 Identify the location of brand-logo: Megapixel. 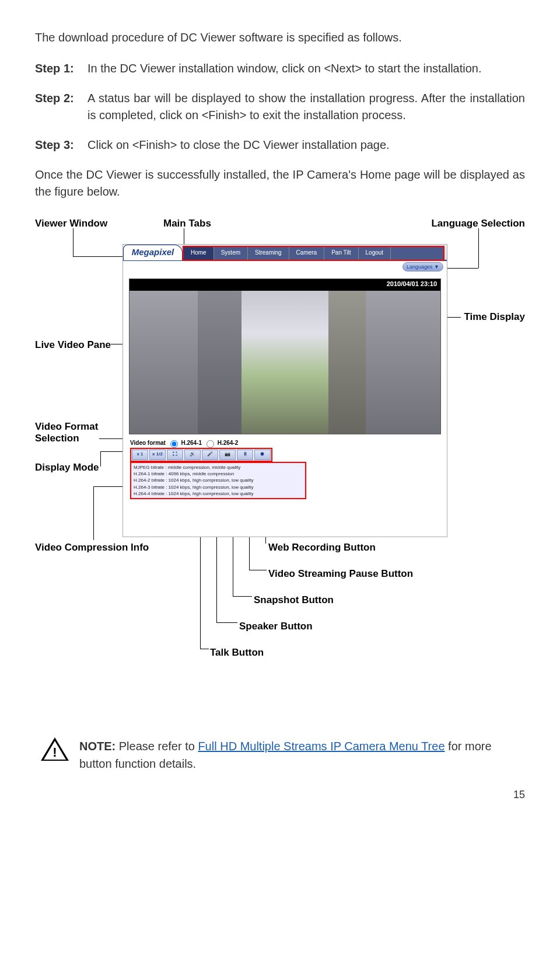
(153, 252).